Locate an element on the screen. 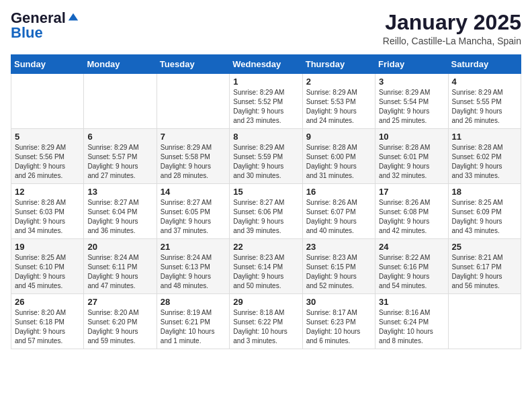 The image size is (532, 411). day-info: Sunrise: 8:29 AM Sunset: 5:54 PM Dayligh… is located at coordinates (411, 107).